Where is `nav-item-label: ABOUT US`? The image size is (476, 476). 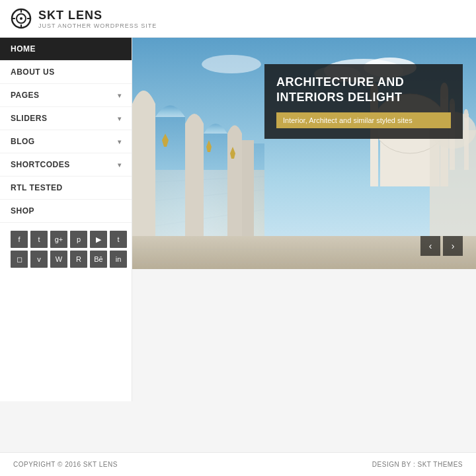
nav-item-label: ABOUT US is located at coordinates (33, 72).